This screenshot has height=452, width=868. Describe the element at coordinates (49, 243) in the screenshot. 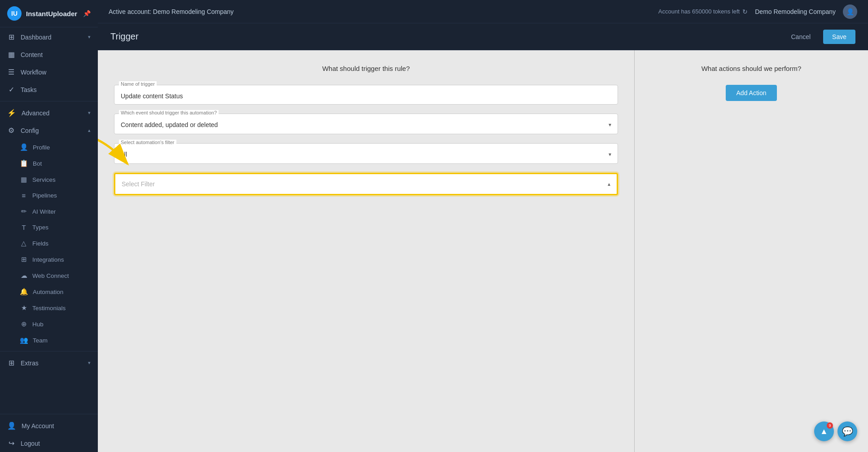

I see `sidebar-item-fields: △ Fields` at that location.